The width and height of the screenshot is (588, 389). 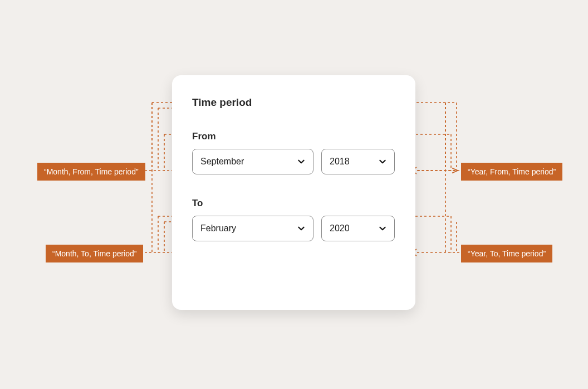 What do you see at coordinates (294, 203) in the screenshot?
I see `to-label: To` at bounding box center [294, 203].